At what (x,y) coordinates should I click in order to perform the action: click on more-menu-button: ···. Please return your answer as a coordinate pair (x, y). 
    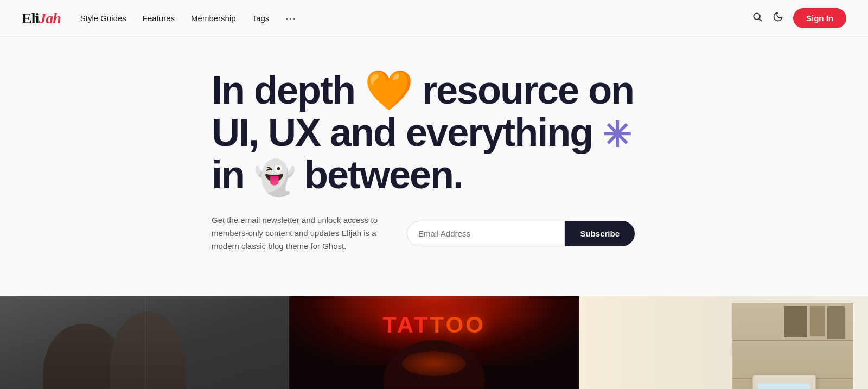
    Looking at the image, I should click on (291, 18).